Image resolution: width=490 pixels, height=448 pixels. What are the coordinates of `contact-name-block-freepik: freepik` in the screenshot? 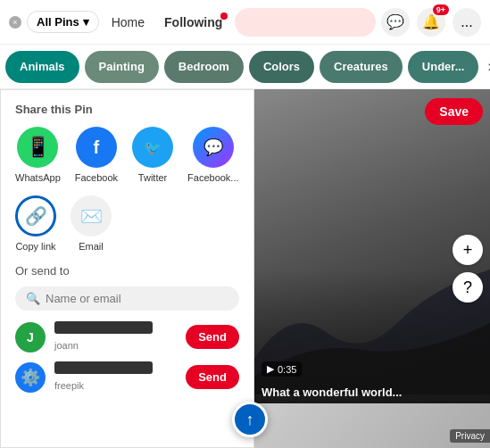 It's located at (116, 377).